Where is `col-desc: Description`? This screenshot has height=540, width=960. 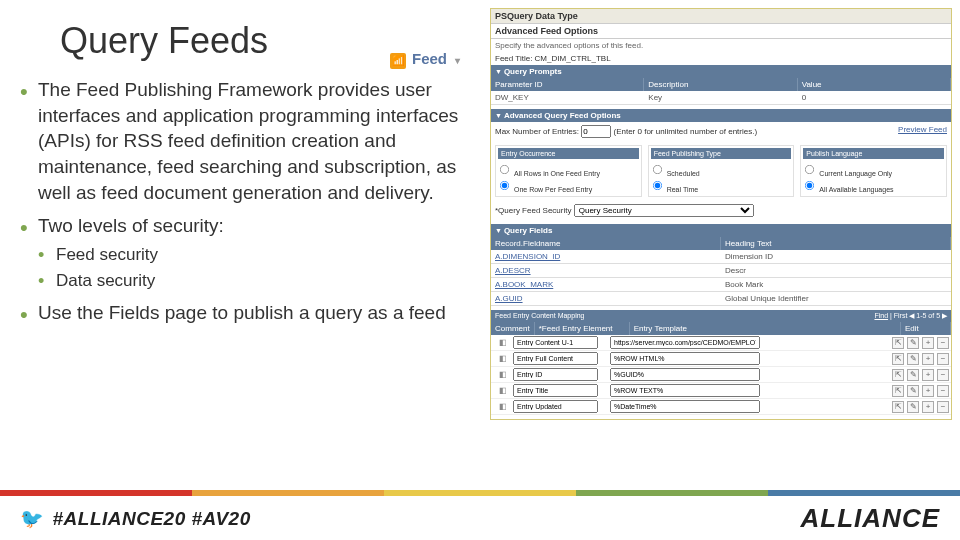
col-desc: Description is located at coordinates (720, 84).